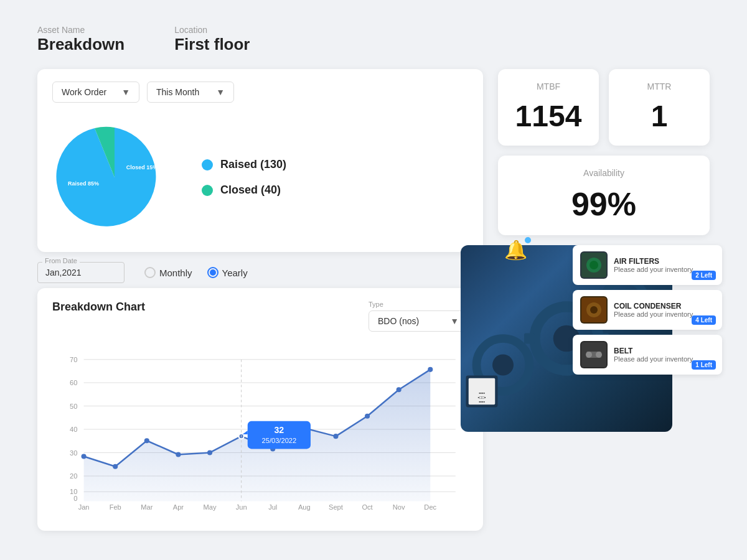  Describe the element at coordinates (594, 355) in the screenshot. I see `notif-icon-belt` at that location.